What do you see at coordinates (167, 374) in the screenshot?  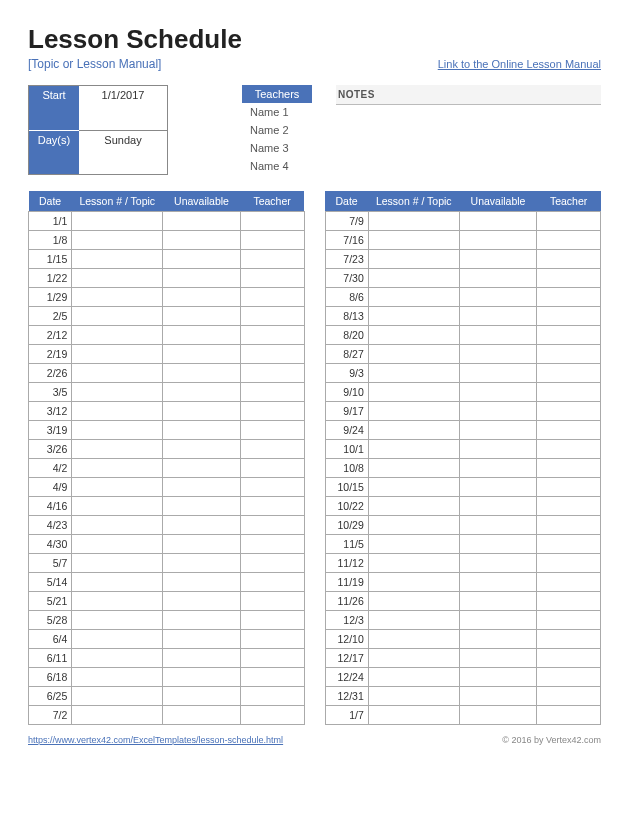 I see `table-row: 2/26` at bounding box center [167, 374].